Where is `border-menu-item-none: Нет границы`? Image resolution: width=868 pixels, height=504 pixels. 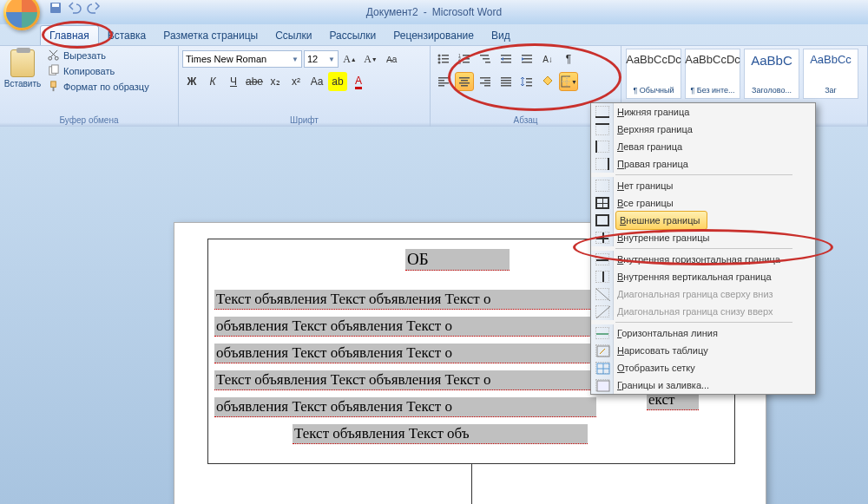
border-menu-item-none: Нет границы is located at coordinates (647, 186).